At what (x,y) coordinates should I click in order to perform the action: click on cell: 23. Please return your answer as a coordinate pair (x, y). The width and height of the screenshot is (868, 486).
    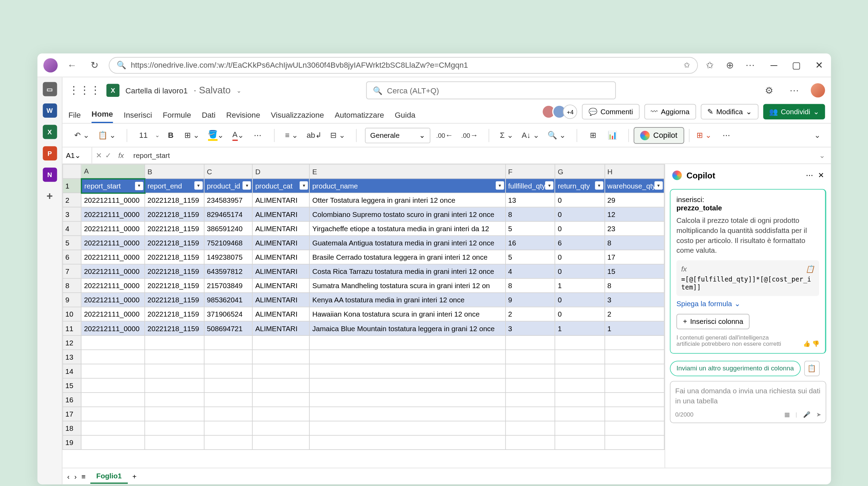
    Looking at the image, I should click on (635, 228).